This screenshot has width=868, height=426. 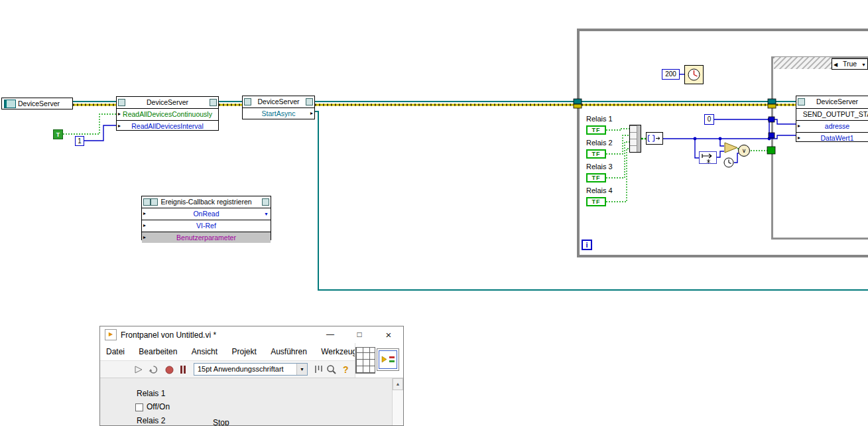 What do you see at coordinates (206, 226) in the screenshot?
I see `callback-row-viref: ▸ VI-Ref` at bounding box center [206, 226].